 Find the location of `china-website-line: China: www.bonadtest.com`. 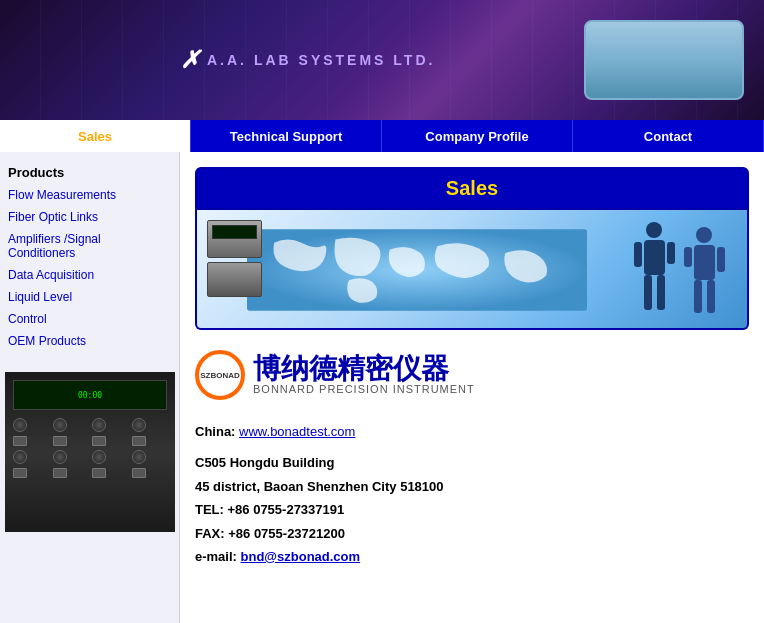

china-website-line: China: www.bonadtest.com is located at coordinates (472, 432).